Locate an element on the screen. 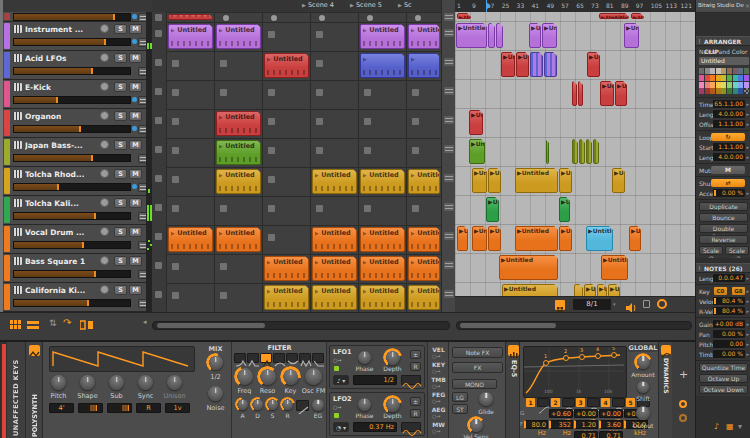  eq-band-number-chip: 4 is located at coordinates (606, 402).